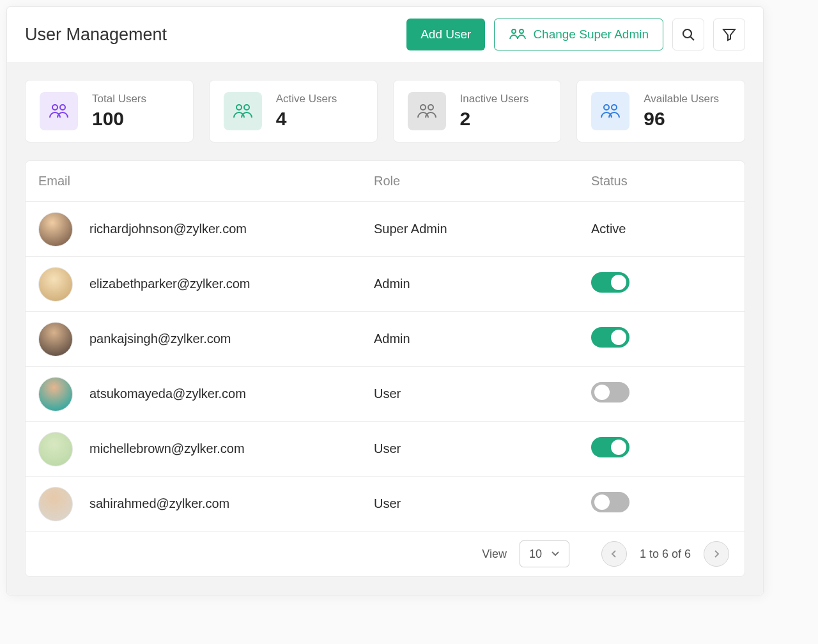 The image size is (818, 644). I want to click on table-row: pankajsingh@zylker.com Admin, so click(385, 339).